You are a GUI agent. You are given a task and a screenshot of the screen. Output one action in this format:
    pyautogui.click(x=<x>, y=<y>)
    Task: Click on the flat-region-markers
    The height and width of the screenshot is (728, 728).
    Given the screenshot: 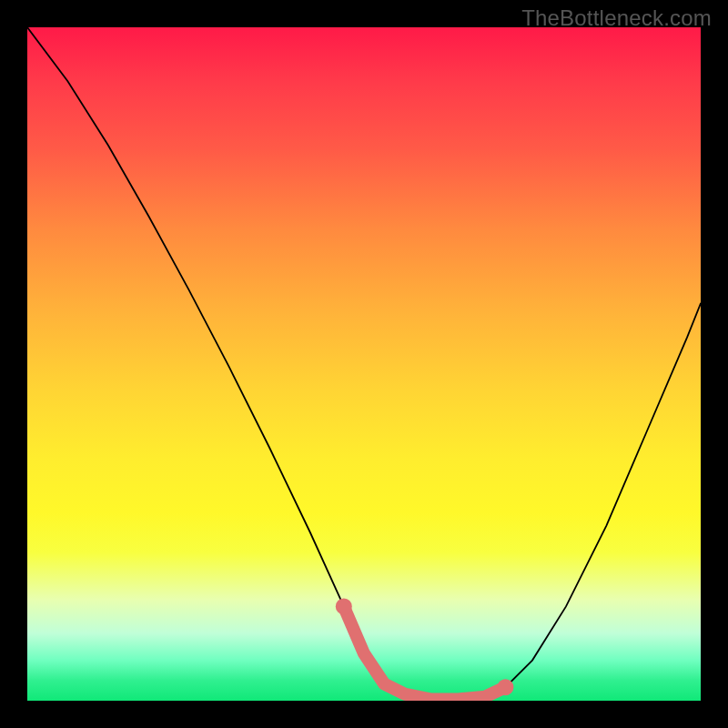 What is the action you would take?
    pyautogui.click(x=425, y=648)
    